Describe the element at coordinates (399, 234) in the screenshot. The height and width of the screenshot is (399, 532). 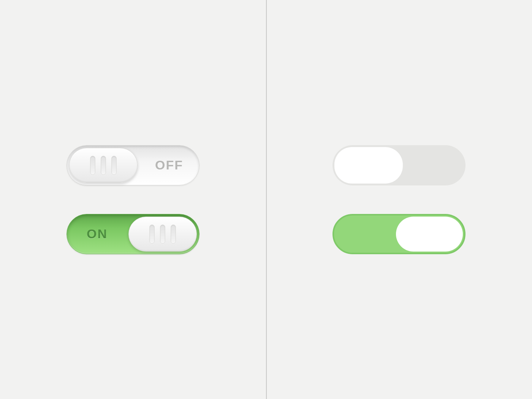
I see `flat-toggle-on` at that location.